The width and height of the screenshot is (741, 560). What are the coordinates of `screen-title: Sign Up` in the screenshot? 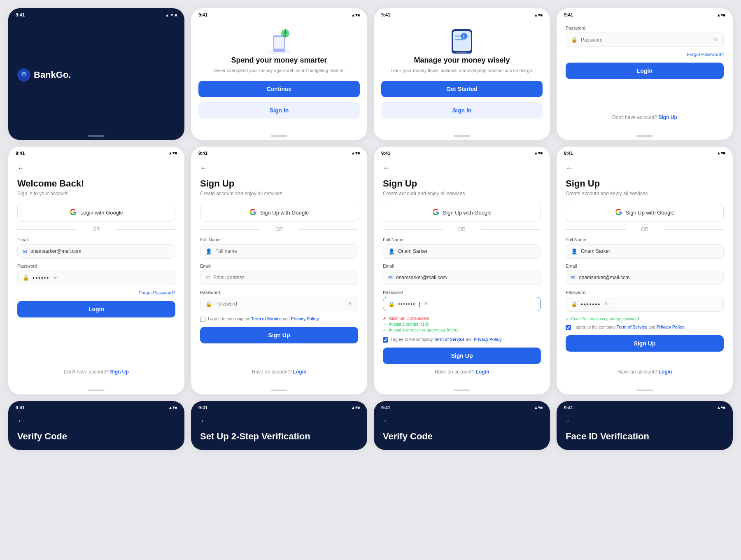 It's located at (645, 184).